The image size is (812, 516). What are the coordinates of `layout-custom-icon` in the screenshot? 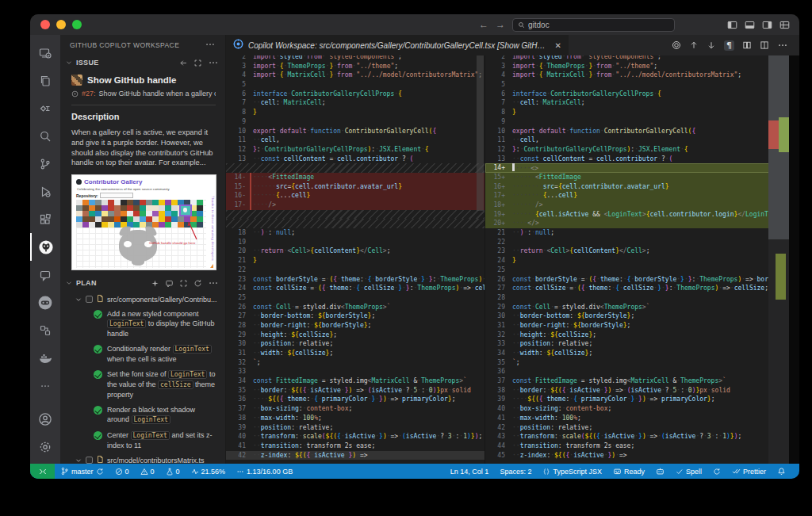 It's located at (785, 25).